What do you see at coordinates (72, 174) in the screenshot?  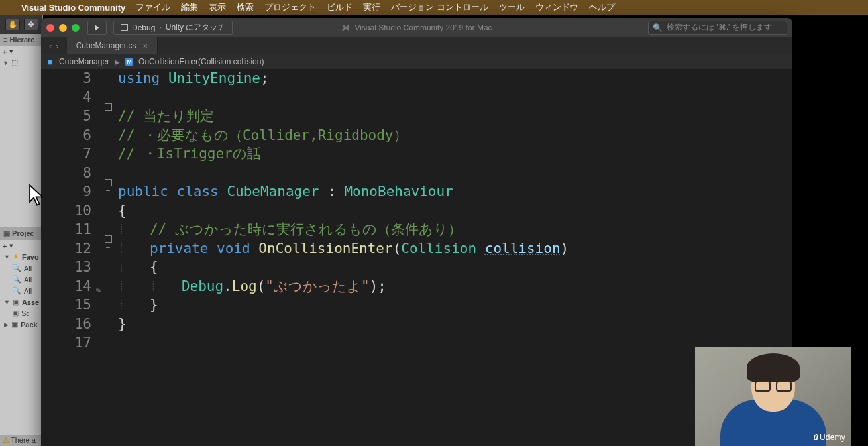 I see `line-number: 8` at bounding box center [72, 174].